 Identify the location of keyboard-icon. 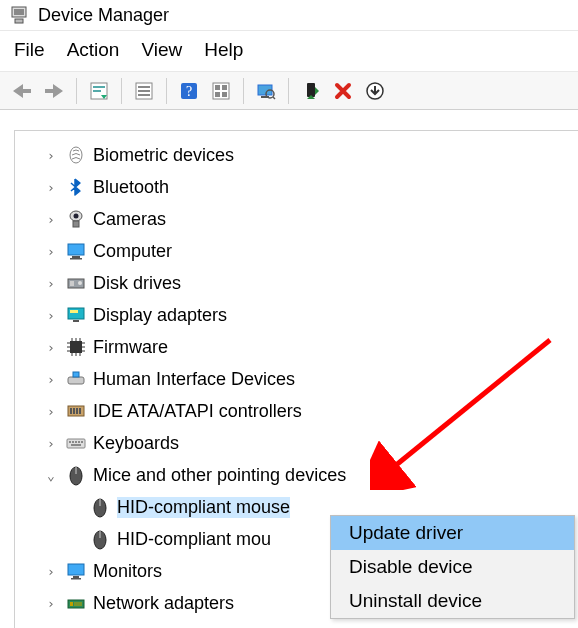
(76, 443).